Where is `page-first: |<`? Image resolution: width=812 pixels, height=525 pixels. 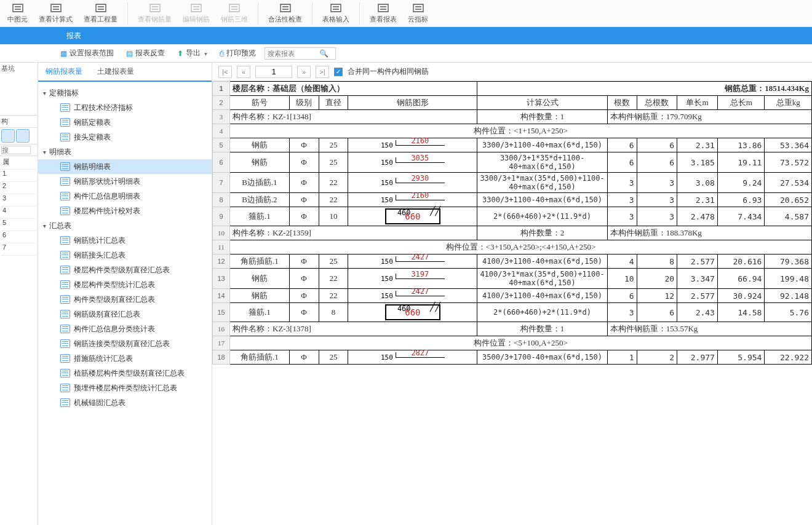
page-first: |< is located at coordinates (225, 72).